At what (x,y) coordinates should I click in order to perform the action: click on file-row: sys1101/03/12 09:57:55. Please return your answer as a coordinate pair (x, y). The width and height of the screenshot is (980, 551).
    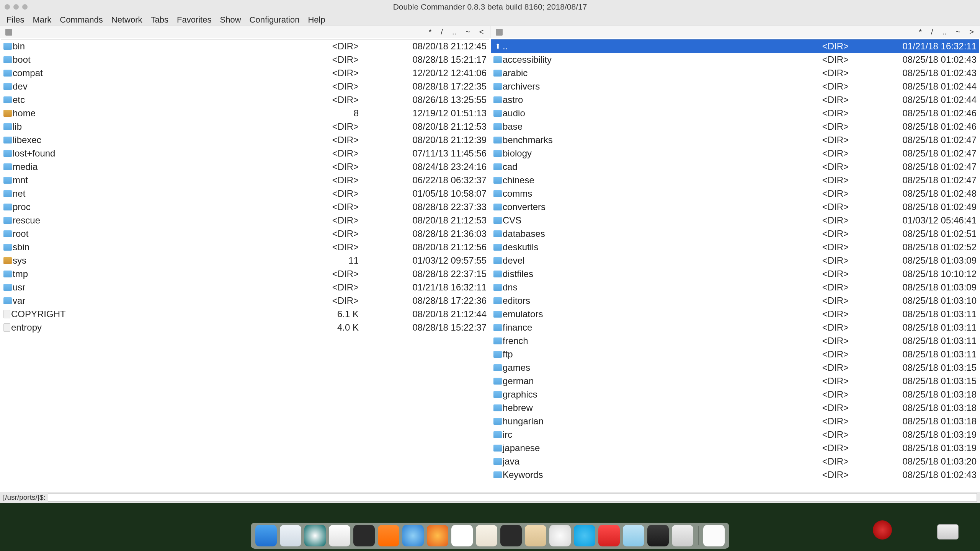
    Looking at the image, I should click on (245, 260).